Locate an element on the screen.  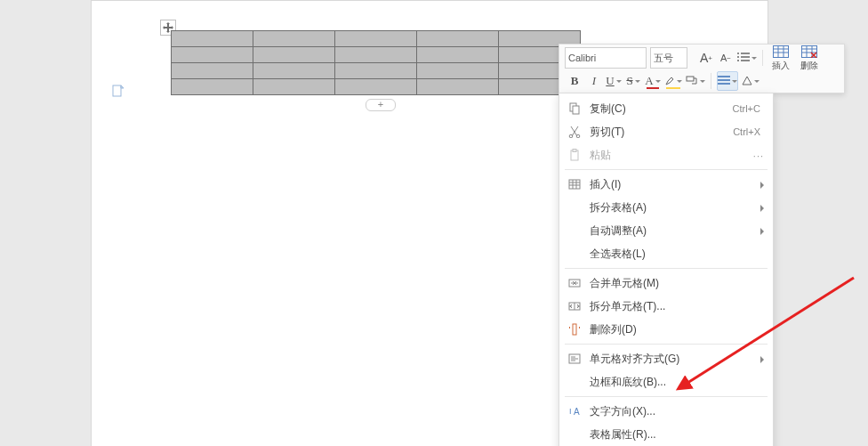
add-row-button: + is located at coordinates (381, 105).